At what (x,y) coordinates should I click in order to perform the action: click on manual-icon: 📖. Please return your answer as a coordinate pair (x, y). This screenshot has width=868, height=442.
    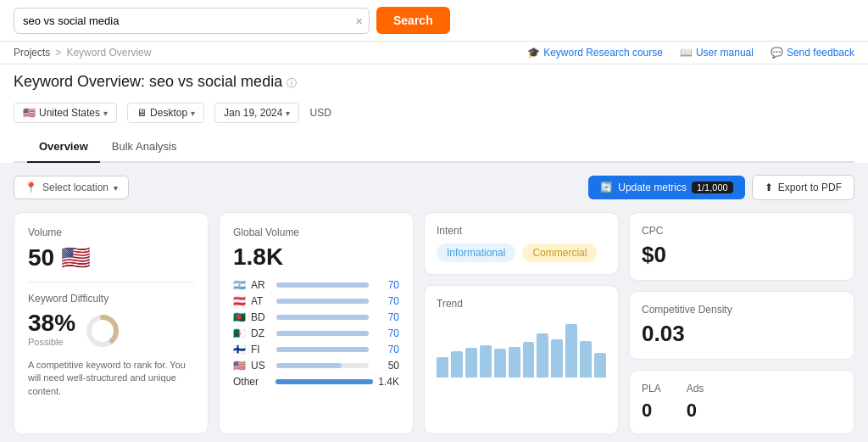
    Looking at the image, I should click on (687, 53).